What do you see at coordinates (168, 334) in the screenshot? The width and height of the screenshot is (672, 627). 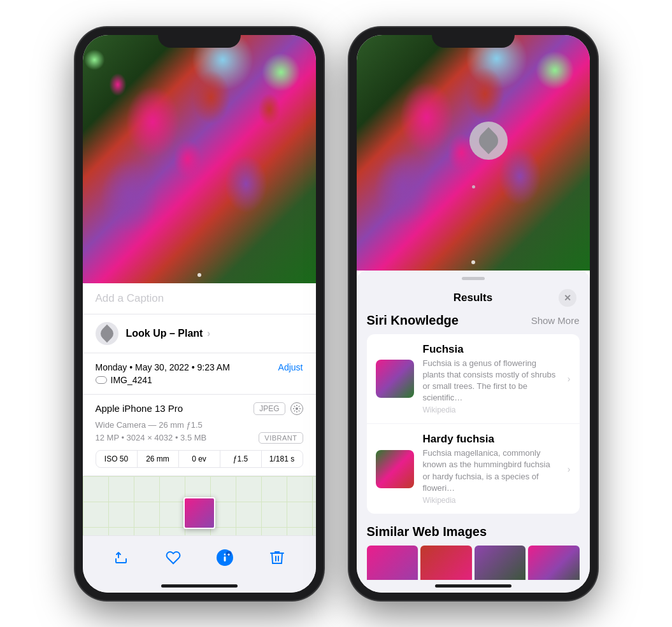 I see `lookup-text: Look Up – Plant ›` at bounding box center [168, 334].